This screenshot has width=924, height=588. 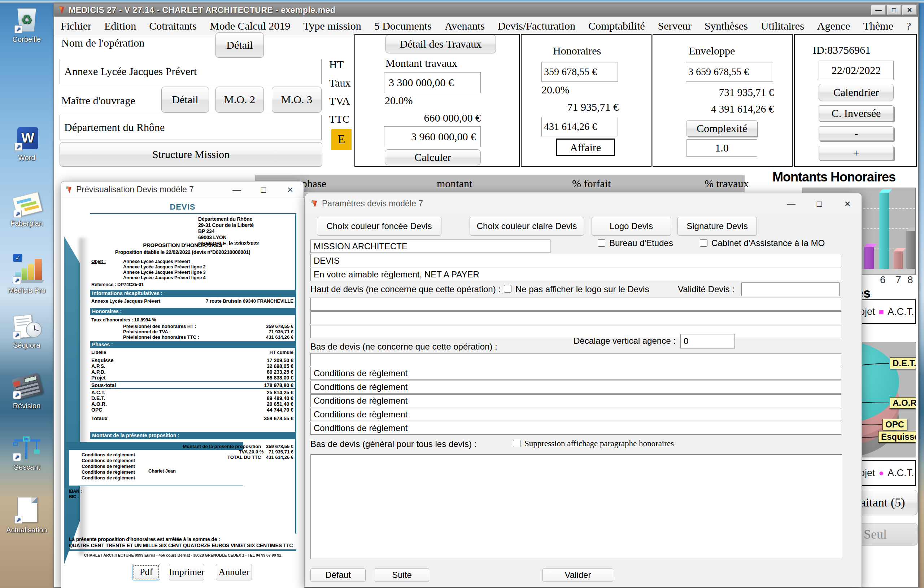 I want to click on devis-bic-label: BIC :, so click(x=74, y=497).